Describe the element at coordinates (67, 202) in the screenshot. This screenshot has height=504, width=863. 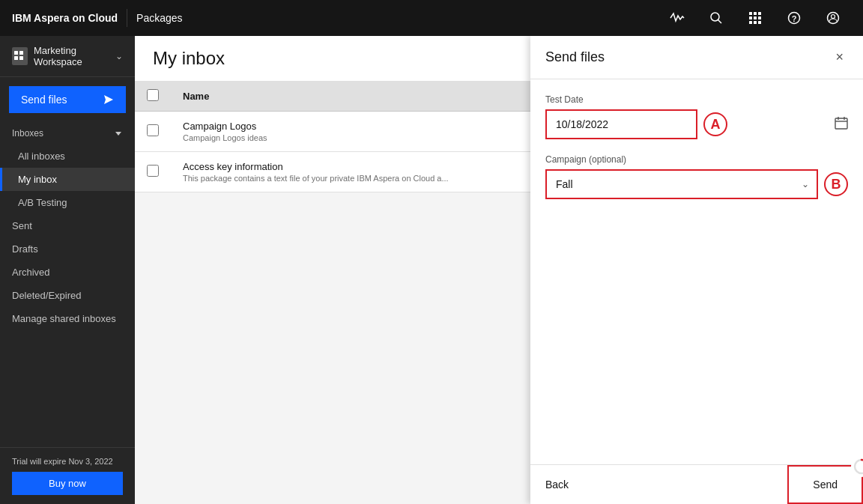
I see `sidebar-item-ab-testing: A/B Testing` at that location.